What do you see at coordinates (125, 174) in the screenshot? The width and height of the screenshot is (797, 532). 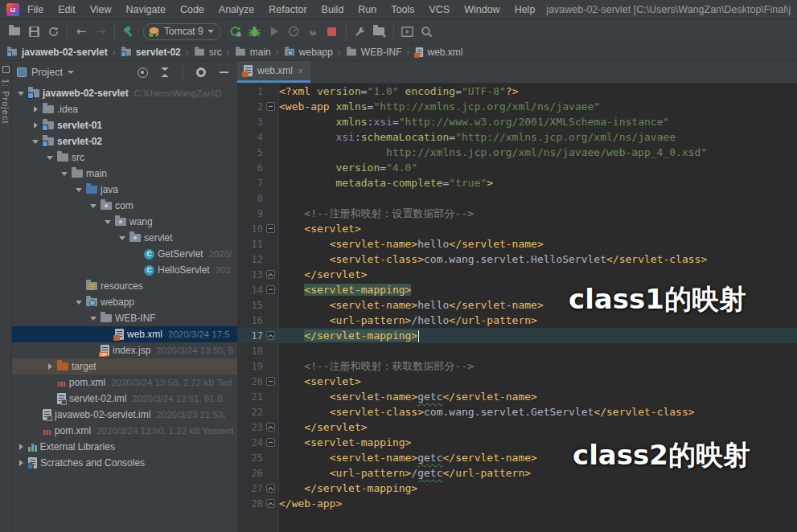 I see `tree-row: main` at bounding box center [125, 174].